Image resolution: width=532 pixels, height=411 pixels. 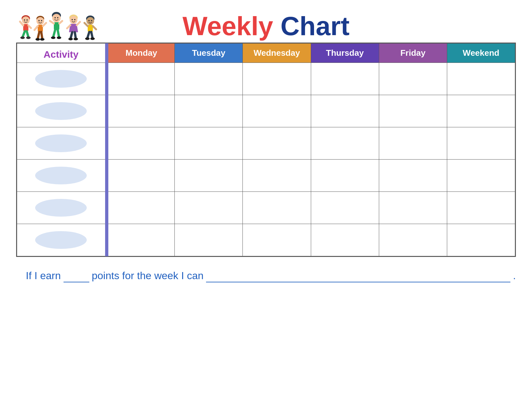 What do you see at coordinates (345, 53) in the screenshot?
I see `thursday-header: Thursday` at bounding box center [345, 53].